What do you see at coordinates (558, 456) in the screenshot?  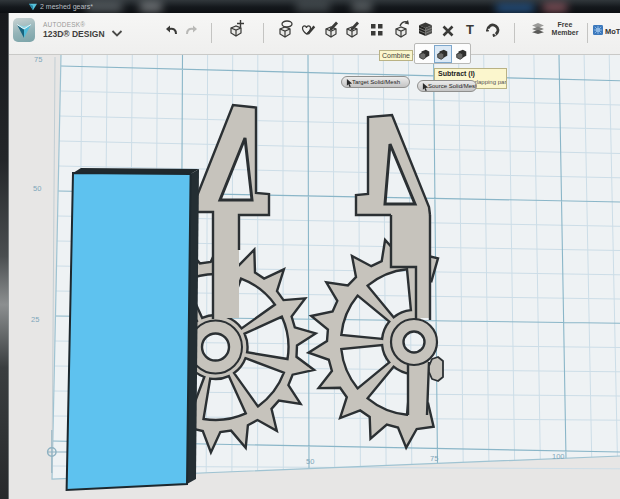 I see `svg-text: 100` at bounding box center [558, 456].